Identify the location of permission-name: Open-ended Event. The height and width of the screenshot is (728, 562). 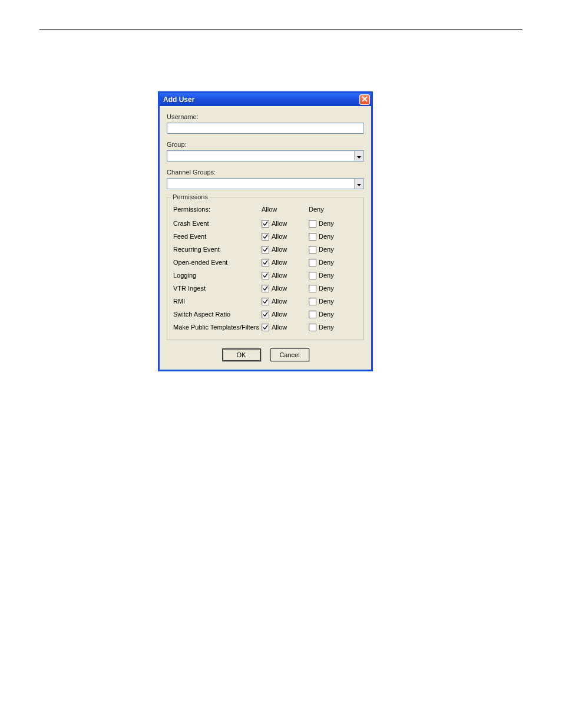
(217, 262).